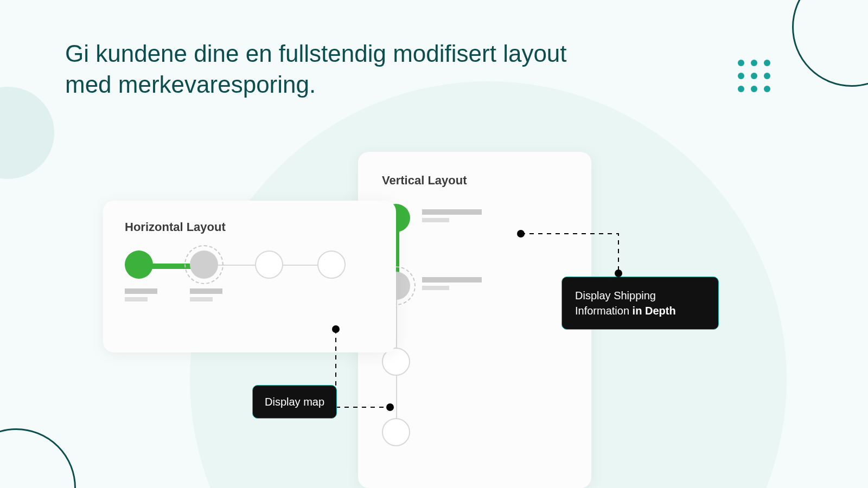 This screenshot has height=488, width=868. Describe the element at coordinates (301, 265) in the screenshot. I see `horizontal-connector` at that location.